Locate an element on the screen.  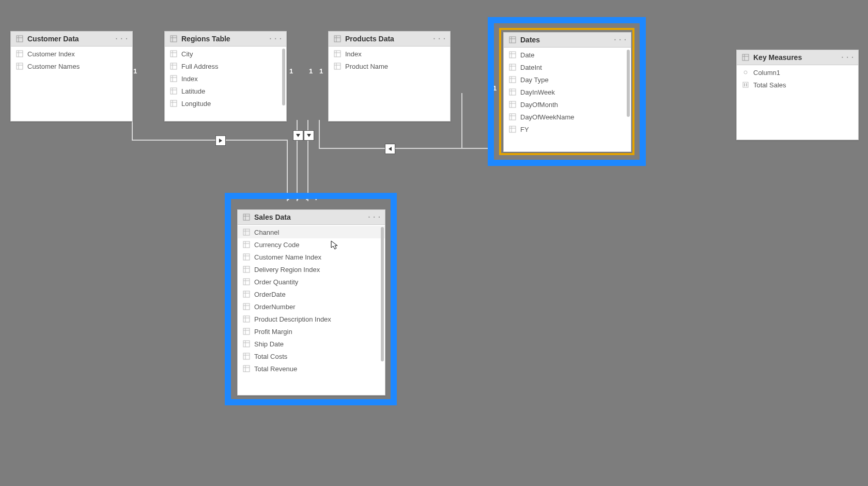
table-header: Sales Data . . . is located at coordinates (311, 217).